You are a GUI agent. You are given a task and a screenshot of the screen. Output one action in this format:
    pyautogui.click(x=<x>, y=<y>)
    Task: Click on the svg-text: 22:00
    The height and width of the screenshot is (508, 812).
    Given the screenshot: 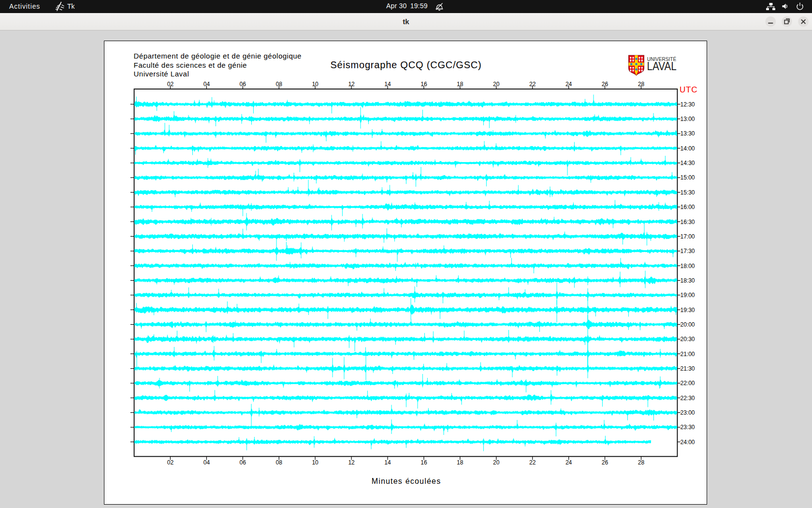 What is the action you would take?
    pyautogui.click(x=688, y=383)
    